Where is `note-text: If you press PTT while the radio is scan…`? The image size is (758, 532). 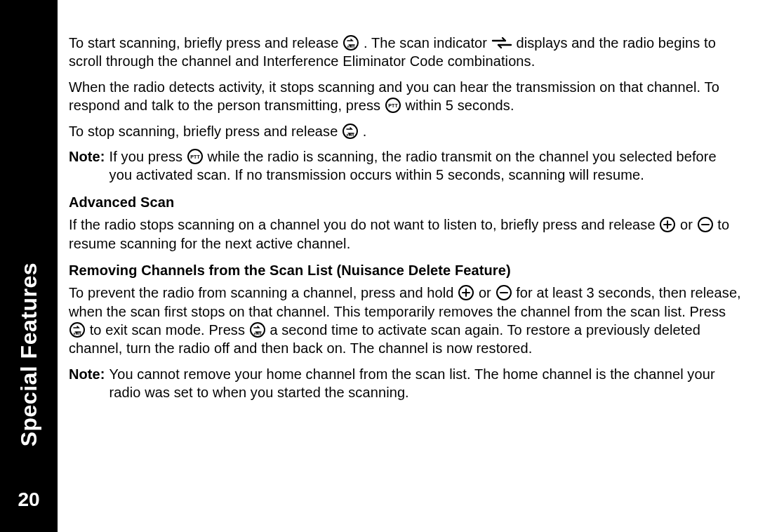 note-text: If you press PTT while the radio is scan… is located at coordinates (423, 166).